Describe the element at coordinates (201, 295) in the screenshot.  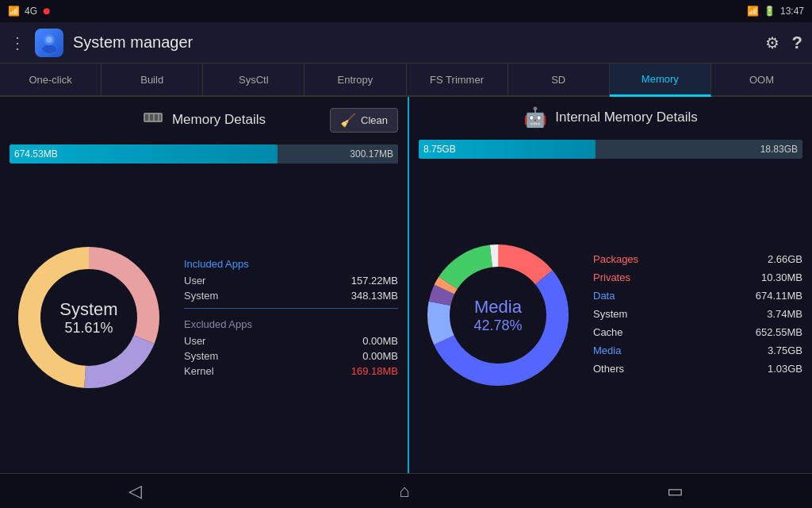
I see `included-system-label: System` at that location.